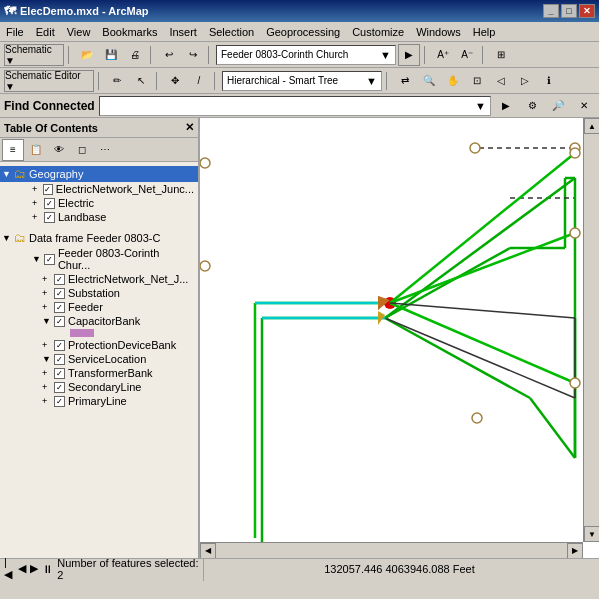 Image resolution: width=599 pixels, height=599 pixels. I want to click on fullext-btn: ⊡, so click(477, 81).